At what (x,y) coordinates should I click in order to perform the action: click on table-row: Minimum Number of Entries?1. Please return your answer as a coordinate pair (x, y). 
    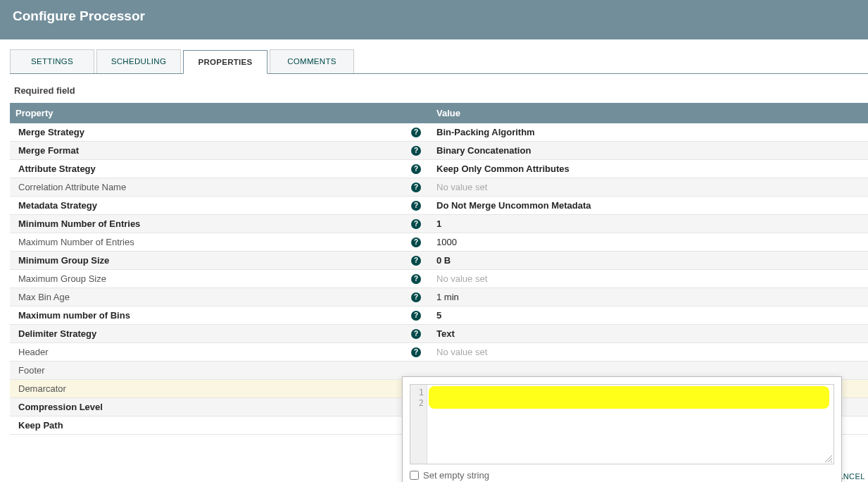
    Looking at the image, I should click on (439, 224).